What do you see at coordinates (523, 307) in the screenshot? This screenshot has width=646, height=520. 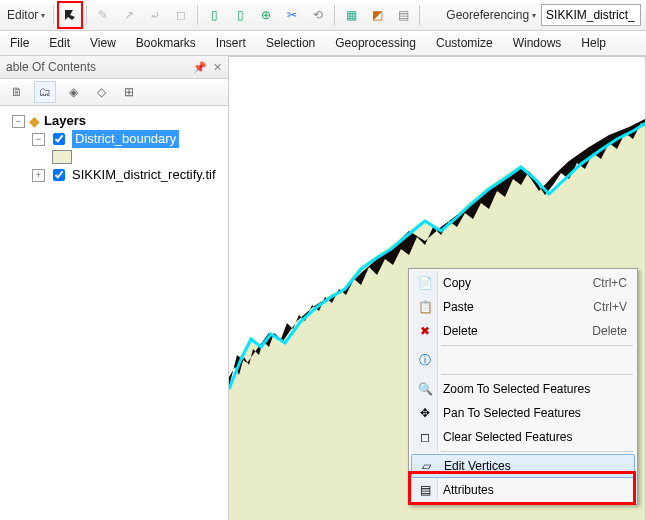 I see `ctx-paste: 📋 Paste Ctrl+V` at bounding box center [523, 307].